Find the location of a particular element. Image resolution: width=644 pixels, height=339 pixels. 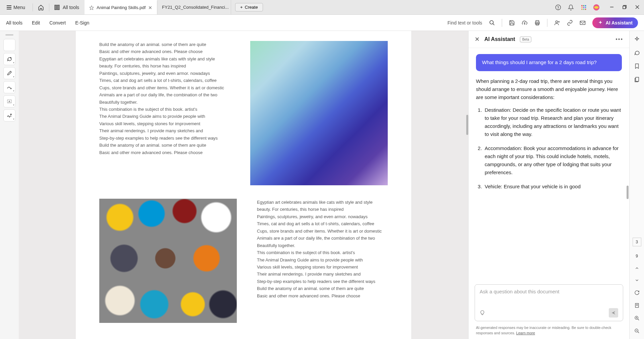

tab-active: Animal Painting Skills.pdf ✕ is located at coordinates (121, 7).